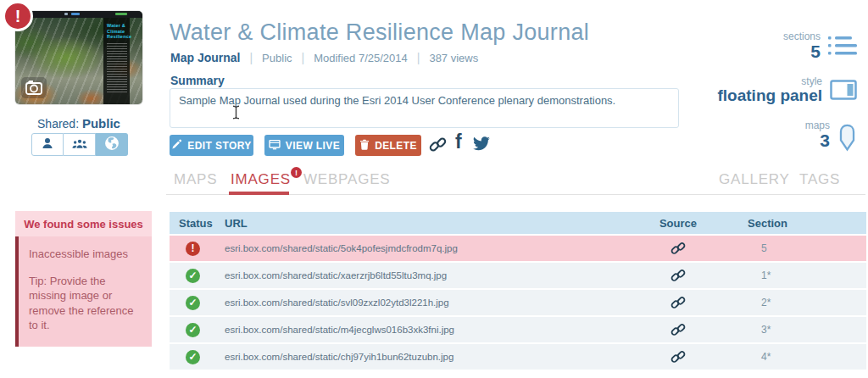  Describe the element at coordinates (843, 47) in the screenshot. I see `section-list-icon` at that location.